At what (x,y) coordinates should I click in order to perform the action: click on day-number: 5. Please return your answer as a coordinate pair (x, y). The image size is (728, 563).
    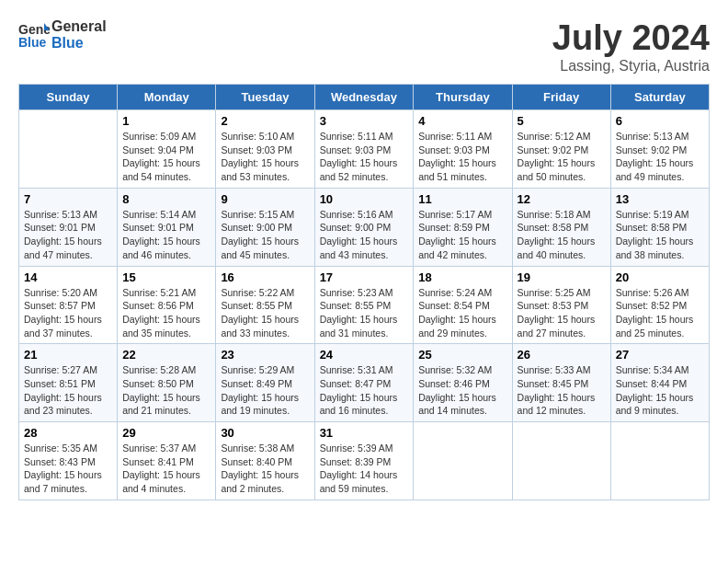
    Looking at the image, I should click on (562, 121).